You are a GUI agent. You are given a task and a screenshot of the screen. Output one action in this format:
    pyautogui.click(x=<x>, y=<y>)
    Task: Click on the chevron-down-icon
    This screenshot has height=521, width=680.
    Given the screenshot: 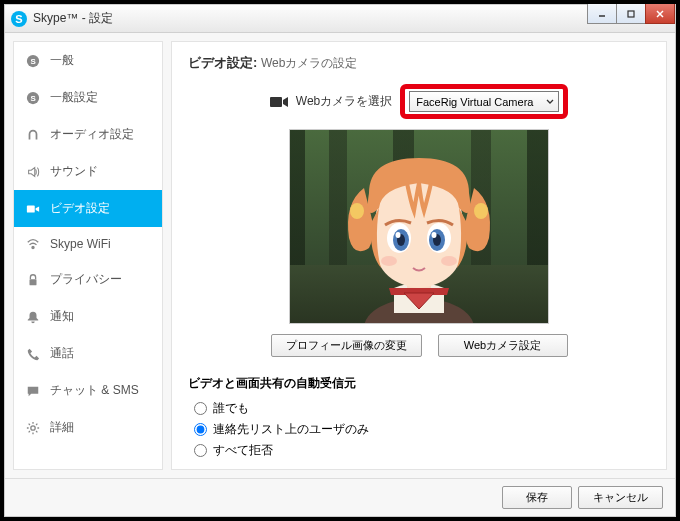 What is the action you would take?
    pyautogui.click(x=550, y=102)
    